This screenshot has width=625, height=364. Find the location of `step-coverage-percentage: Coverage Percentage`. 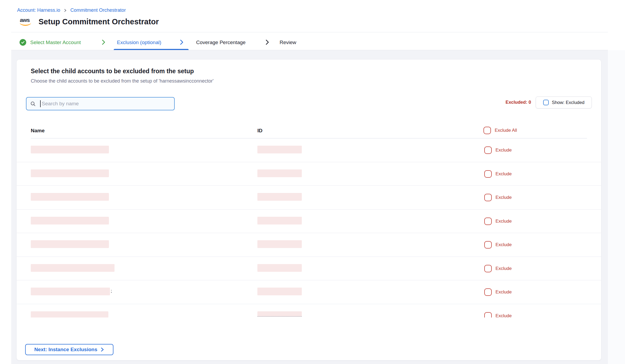

step-coverage-percentage: Coverage Percentage is located at coordinates (221, 42).